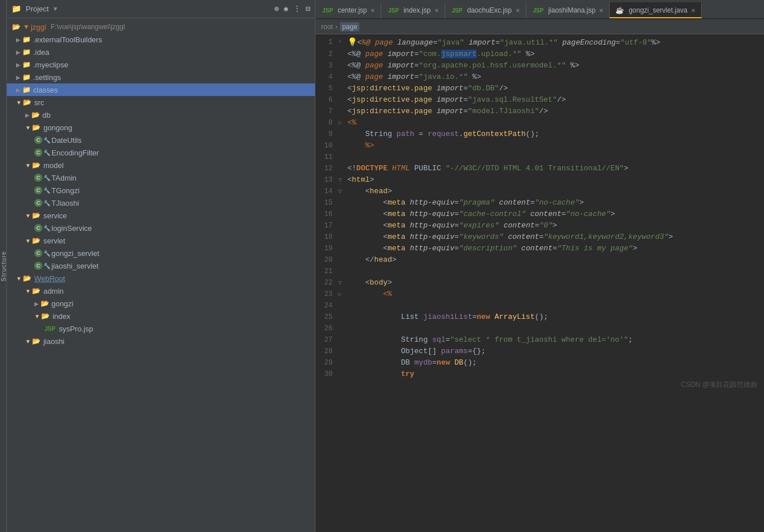 Image resolution: width=764 pixels, height=532 pixels. I want to click on code-content-25: List jiaoshiList=new ArrayList();, so click(447, 317).